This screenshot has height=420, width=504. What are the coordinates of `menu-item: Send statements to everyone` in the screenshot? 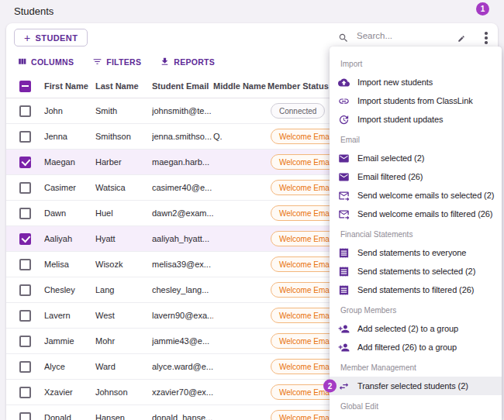 It's located at (416, 253).